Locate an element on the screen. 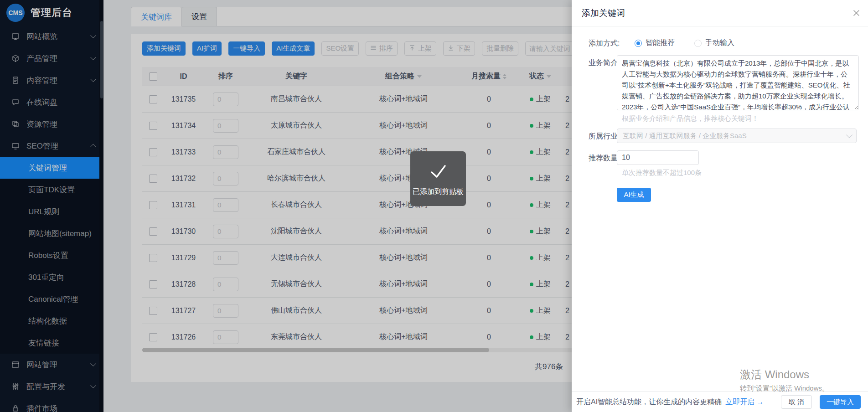  desc-helper-text: 根据业务介绍和产品信息，推荐核心关键词！ is located at coordinates (690, 118).